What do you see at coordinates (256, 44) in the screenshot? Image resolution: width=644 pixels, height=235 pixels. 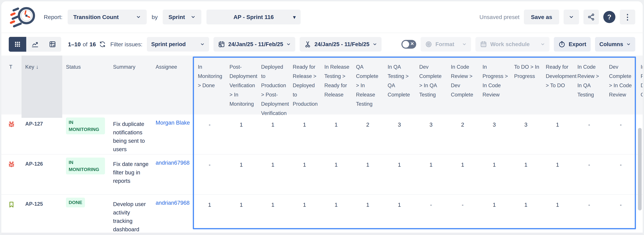 I see `date-range-value: 24/Jan/25 - 11/Feb/25` at bounding box center [256, 44].